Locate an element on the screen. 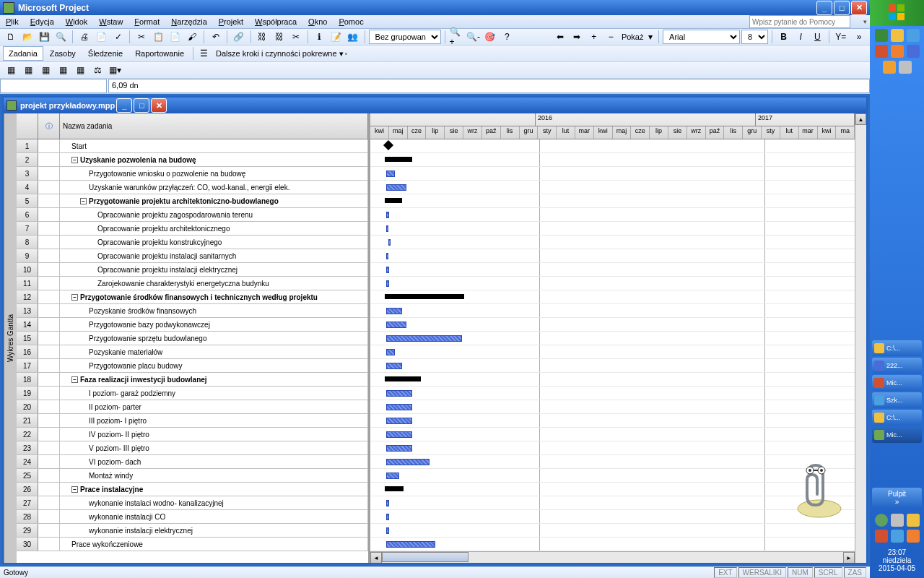 The height and width of the screenshot is (578, 924). doc-minimize-button: _ is located at coordinates (124, 105).